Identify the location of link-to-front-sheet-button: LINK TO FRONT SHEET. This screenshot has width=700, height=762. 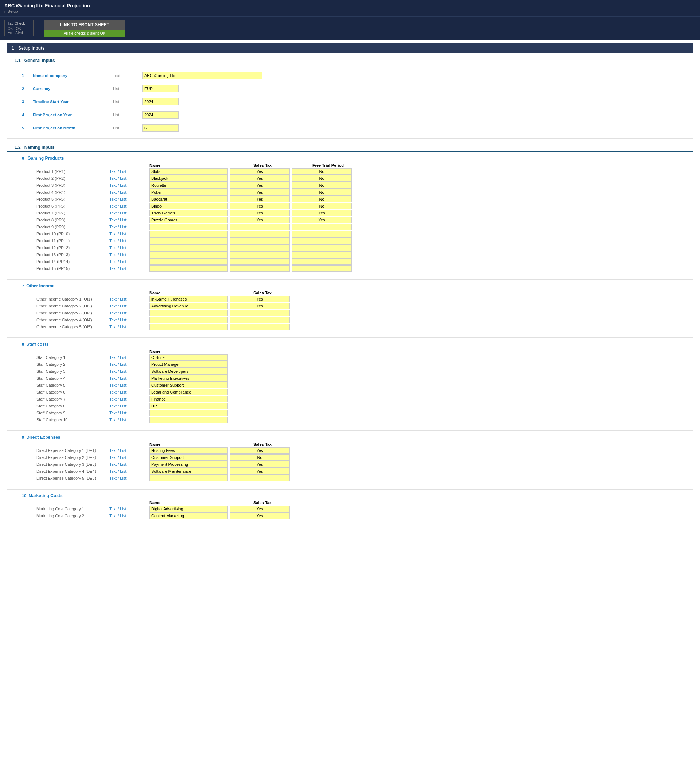
(84, 25).